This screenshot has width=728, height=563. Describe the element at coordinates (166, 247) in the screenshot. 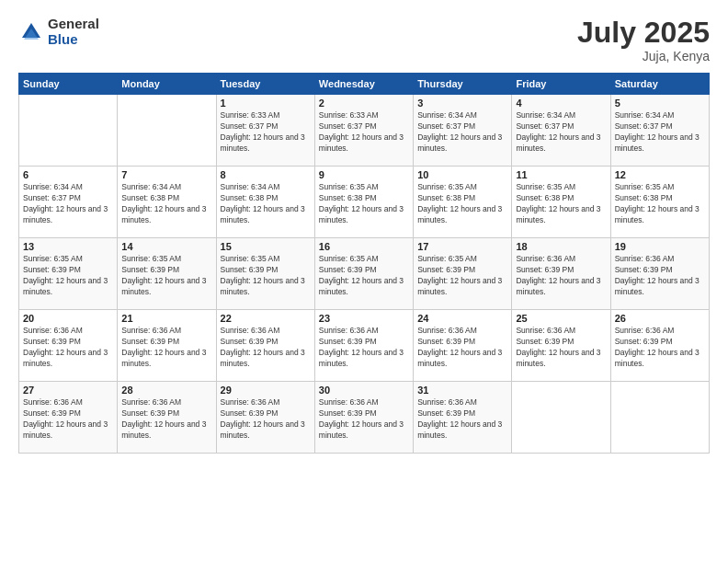

I see `day-number: 14` at that location.